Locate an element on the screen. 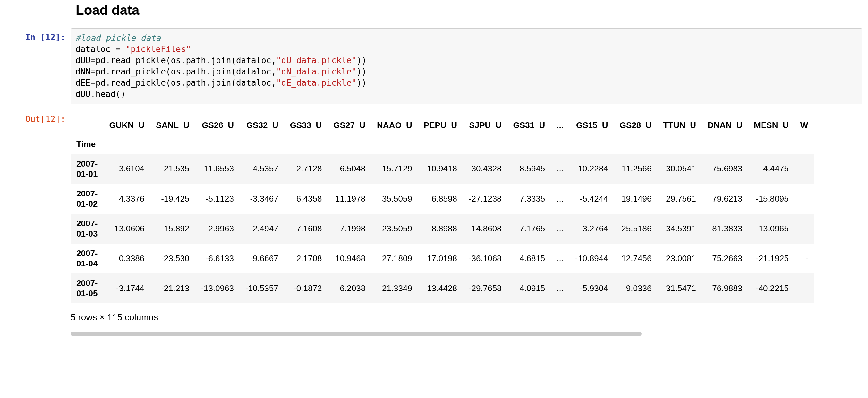 Image resolution: width=868 pixels, height=398 pixels. dataframe-column-header: GS27_U is located at coordinates (349, 125).